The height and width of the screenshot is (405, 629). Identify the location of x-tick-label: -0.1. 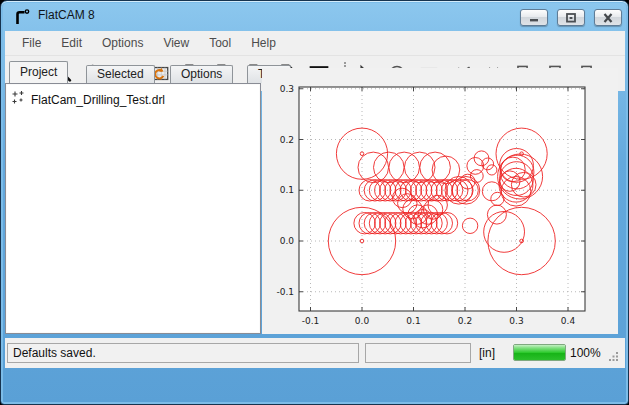
(311, 321).